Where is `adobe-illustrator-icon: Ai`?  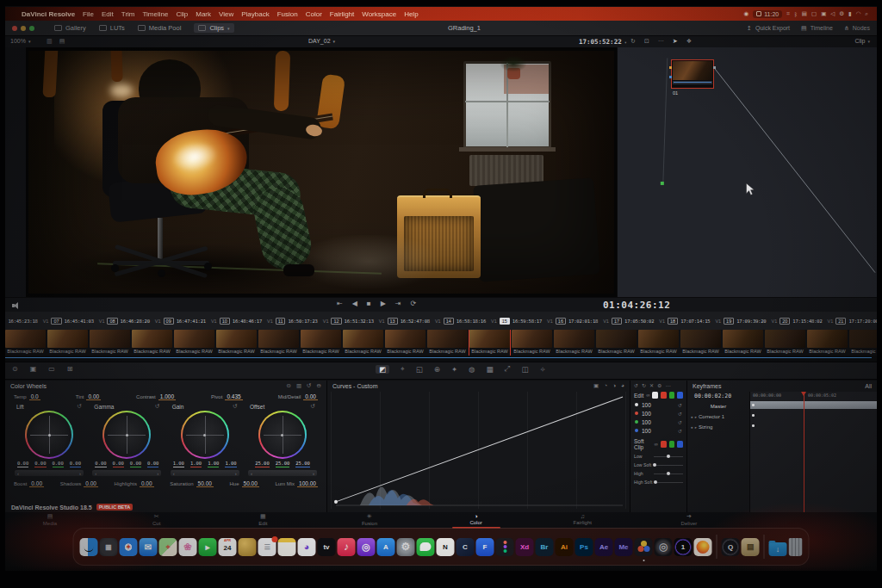 adobe-illustrator-icon: Ai is located at coordinates (565, 548).